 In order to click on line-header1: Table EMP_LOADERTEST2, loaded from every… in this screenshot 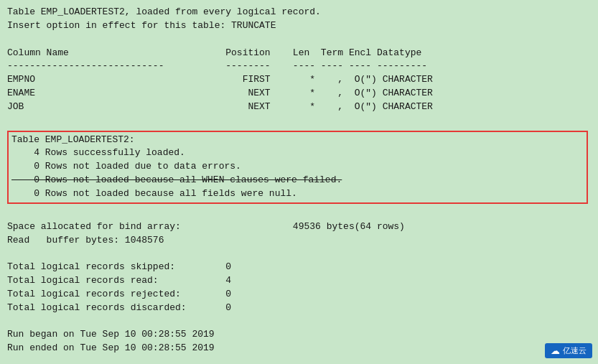, I will do `click(299, 13)`.